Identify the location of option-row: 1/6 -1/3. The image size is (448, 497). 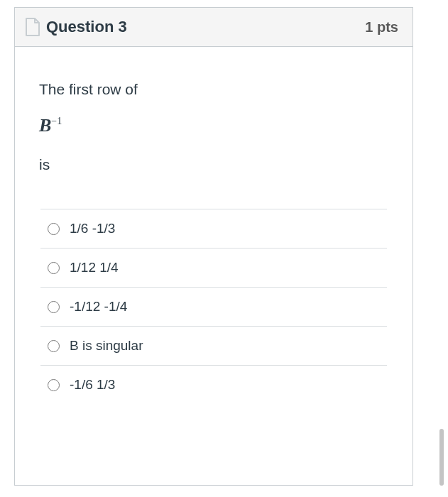
(214, 229).